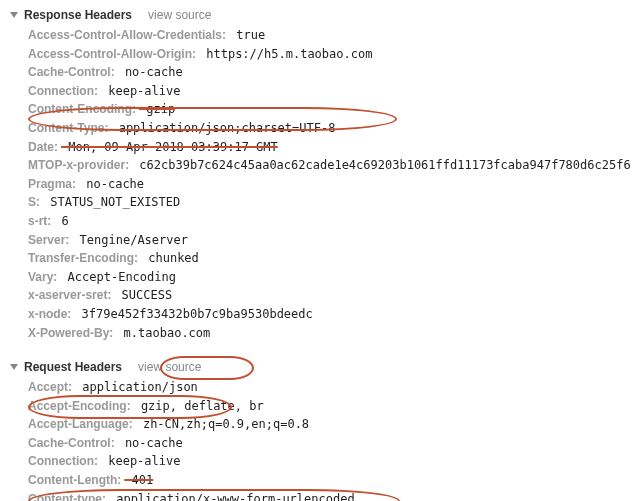 This screenshot has height=501, width=640. I want to click on header-key: Accept:, so click(50, 387).